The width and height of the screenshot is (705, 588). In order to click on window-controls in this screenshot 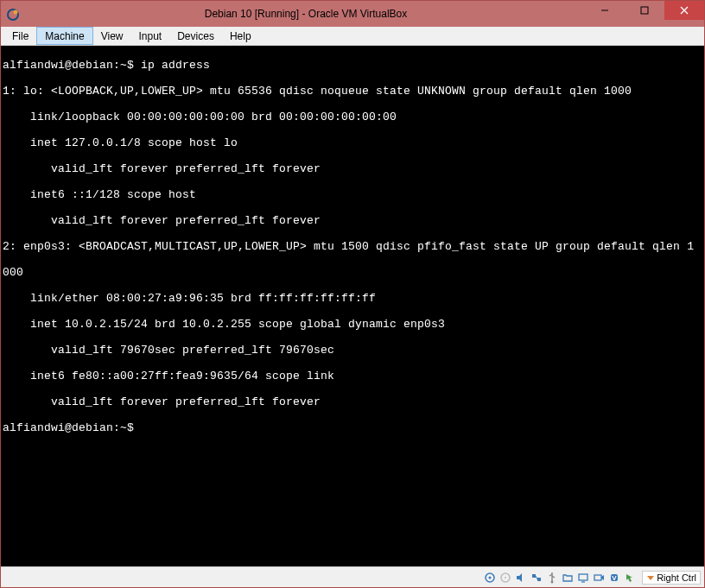, I will do `click(645, 14)`.